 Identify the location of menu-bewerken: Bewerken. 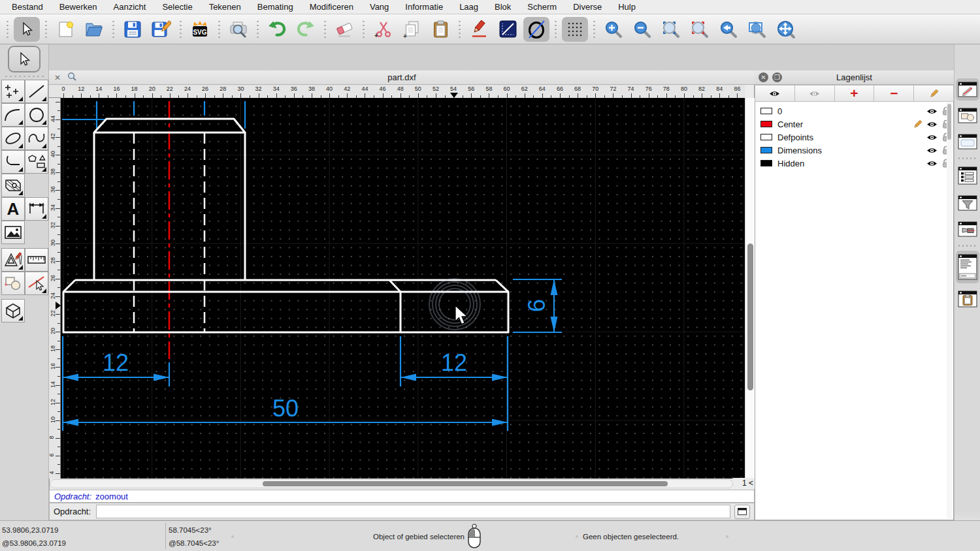
(78, 7).